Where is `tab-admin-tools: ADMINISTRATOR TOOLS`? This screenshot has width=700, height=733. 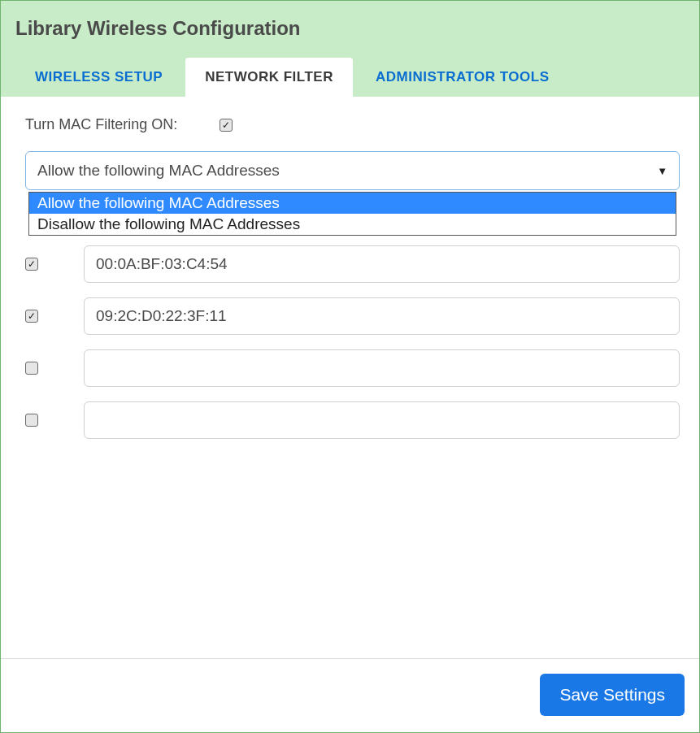
tab-admin-tools: ADMINISTRATOR TOOLS is located at coordinates (463, 77).